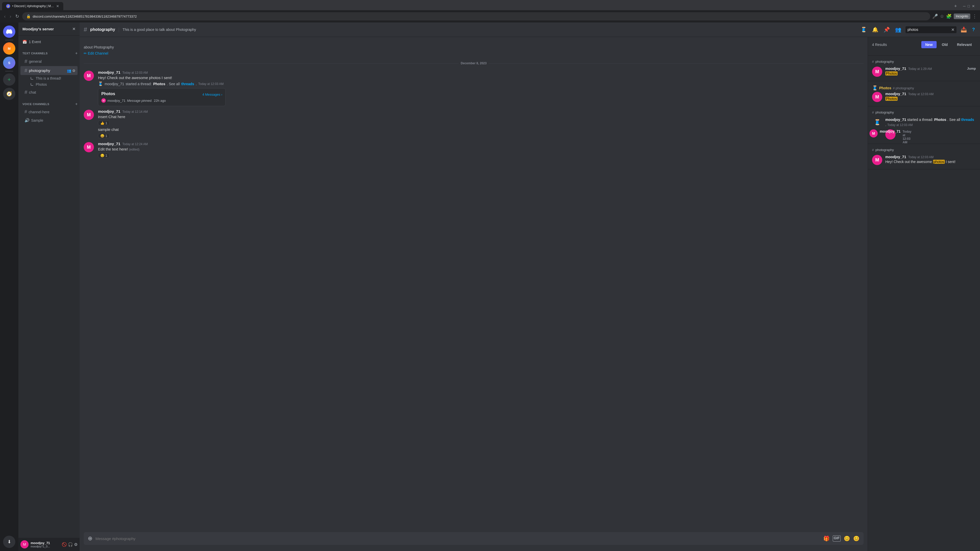  I want to click on message-author-3: moodjoy_71, so click(110, 144).